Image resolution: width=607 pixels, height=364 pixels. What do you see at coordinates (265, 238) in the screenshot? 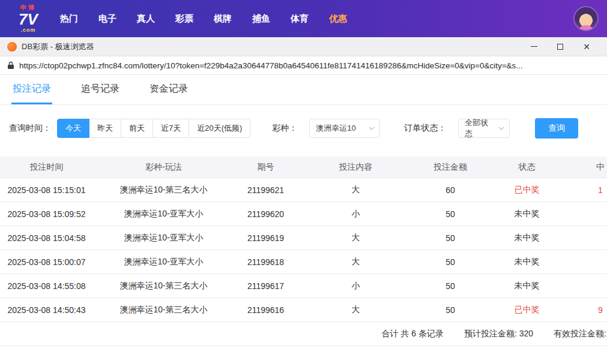
I see `cell-issue: 21199619` at bounding box center [265, 238].